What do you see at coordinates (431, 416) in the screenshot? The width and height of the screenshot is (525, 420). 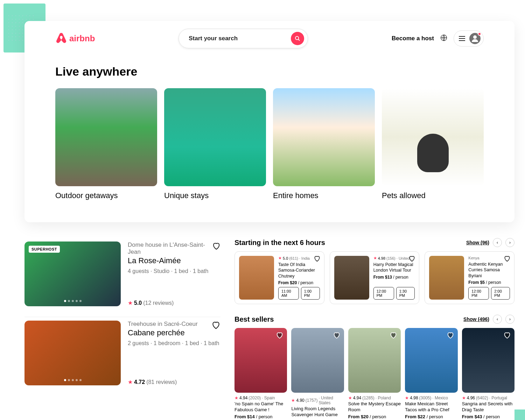 I see `bestseller-price: From $22 / person` at bounding box center [431, 416].